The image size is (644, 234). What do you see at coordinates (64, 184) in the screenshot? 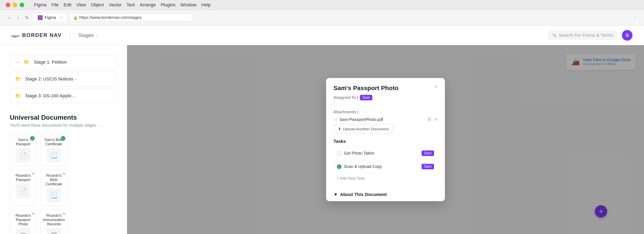
I see `doc-cards-grid: ✓ Sam's Passport 📄 ✓ Sam's Birth Certifi…` at bounding box center [64, 184].